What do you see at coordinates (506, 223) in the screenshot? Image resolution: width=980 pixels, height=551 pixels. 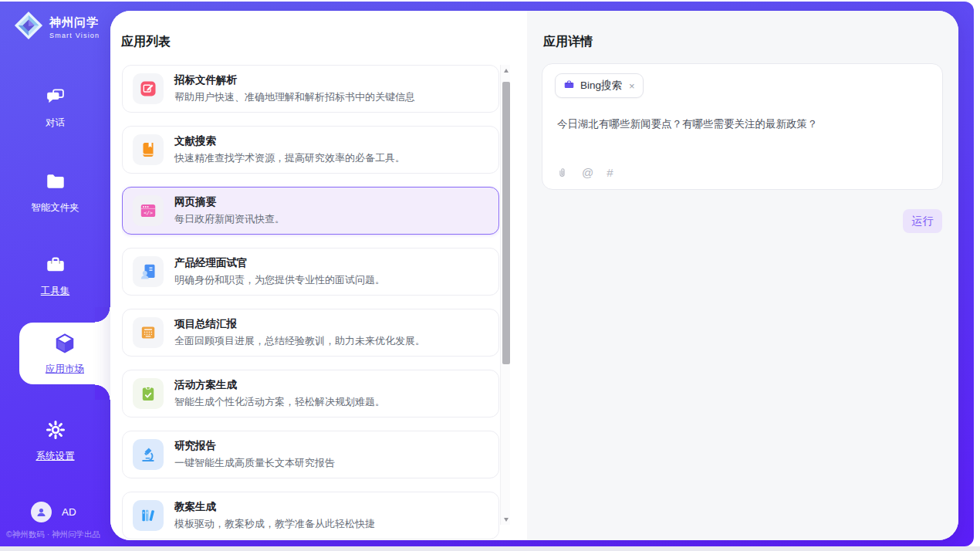 I see `scrollbar-thumb` at bounding box center [506, 223].